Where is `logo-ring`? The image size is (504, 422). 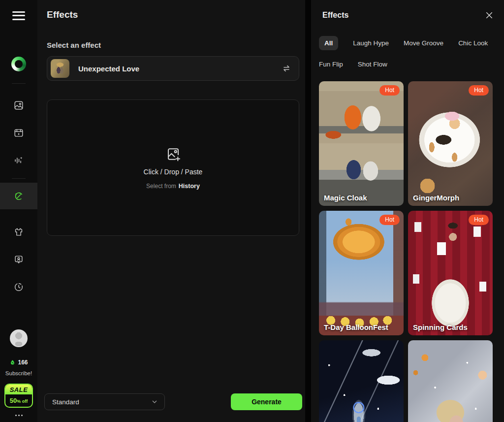 logo-ring is located at coordinates (19, 64).